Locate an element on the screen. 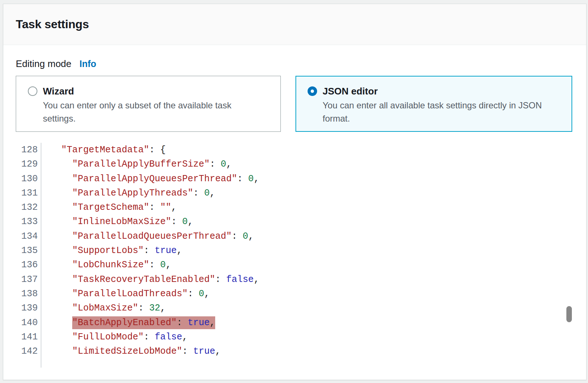  code-line: 135 "SupportLobs": true, is located at coordinates (295, 250).